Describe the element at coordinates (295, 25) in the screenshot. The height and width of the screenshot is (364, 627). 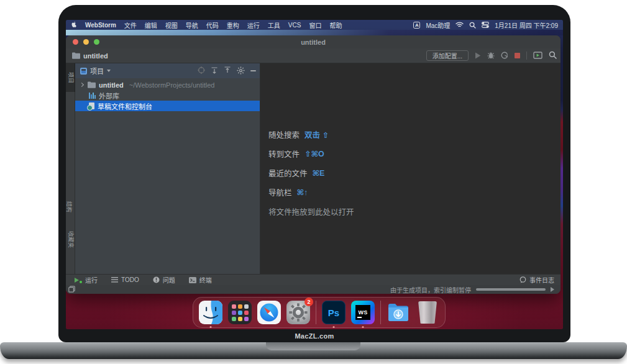
I see `menu-vcs: VCS` at that location.